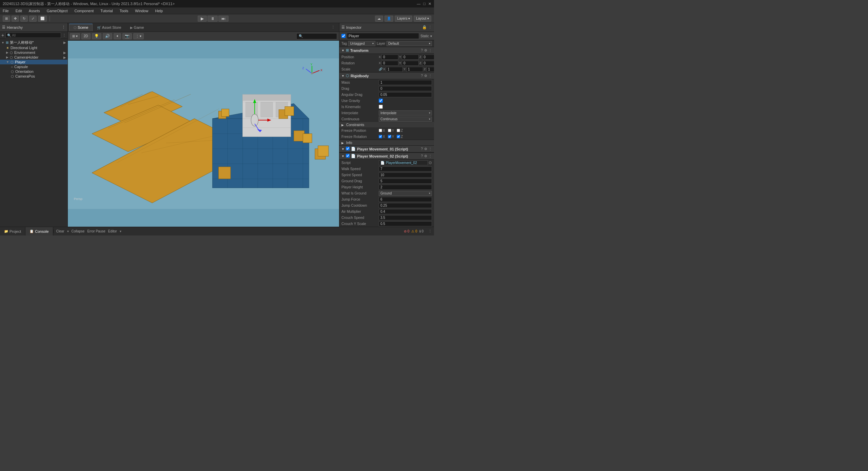 Image resolution: width=868 pixels, height=471 pixels. Describe the element at coordinates (24, 19) in the screenshot. I see `toolbar-rotate-btn: ↻` at that location.